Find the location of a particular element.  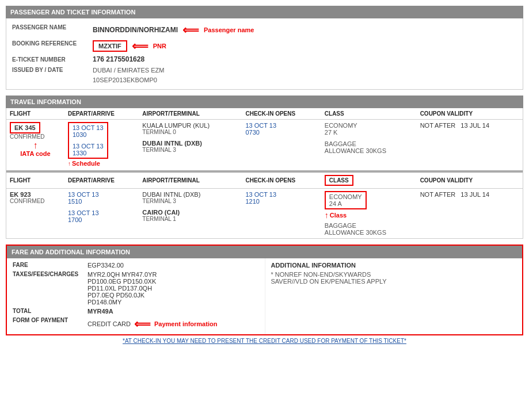

class-arrow-icon: ↑ is located at coordinates (327, 215).